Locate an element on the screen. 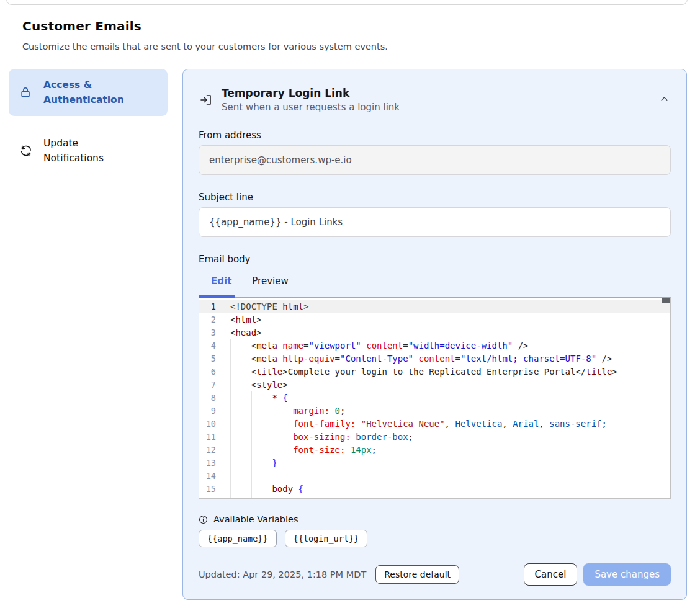 The width and height of the screenshot is (700, 608). code-line: 16 background-color: #f6f6f6; is located at coordinates (434, 498).